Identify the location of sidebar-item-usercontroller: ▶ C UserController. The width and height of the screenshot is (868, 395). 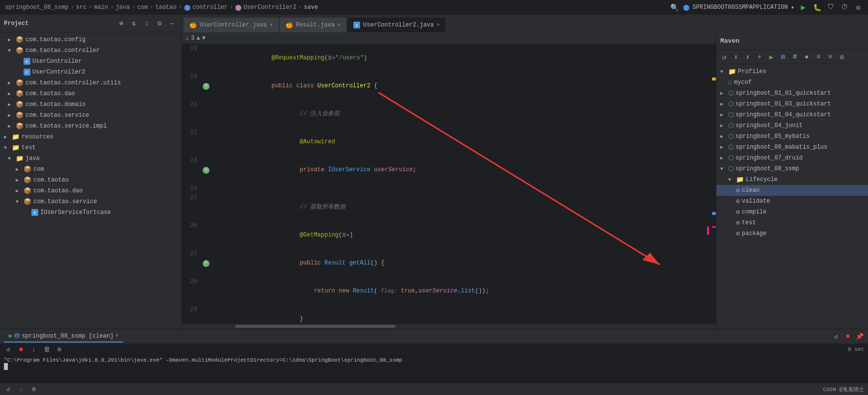
(90, 61).